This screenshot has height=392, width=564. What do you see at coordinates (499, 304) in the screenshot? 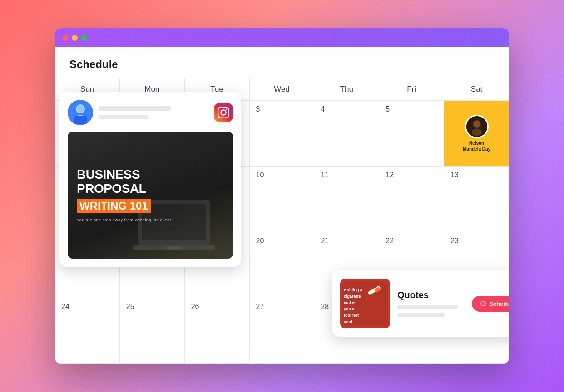
I see `schedule-button-label: Schedule` at bounding box center [499, 304].